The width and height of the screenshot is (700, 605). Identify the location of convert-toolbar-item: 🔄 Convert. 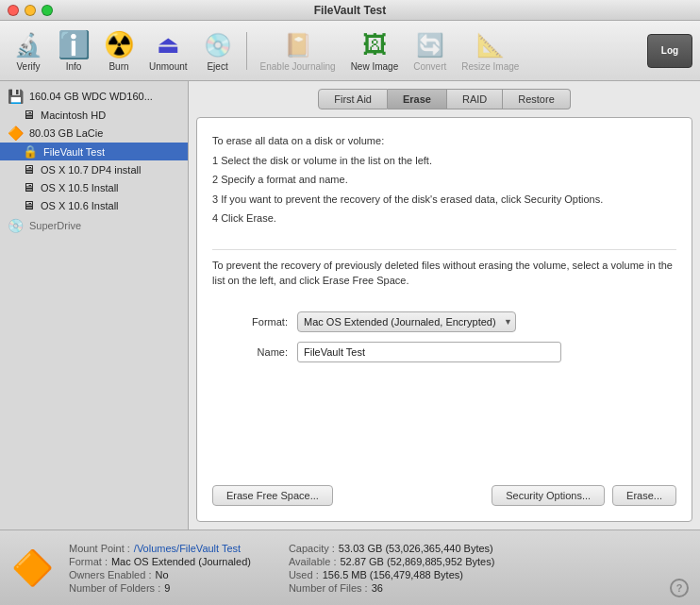
(430, 51).